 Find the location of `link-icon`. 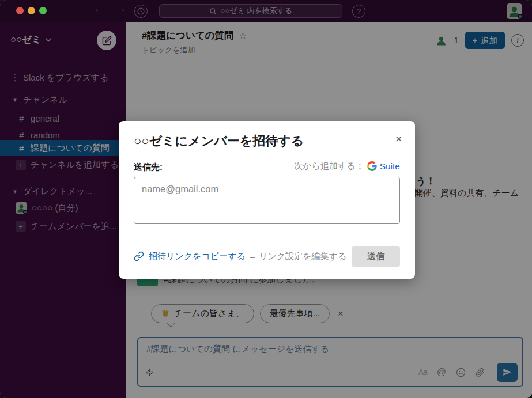

link-icon is located at coordinates (139, 256).